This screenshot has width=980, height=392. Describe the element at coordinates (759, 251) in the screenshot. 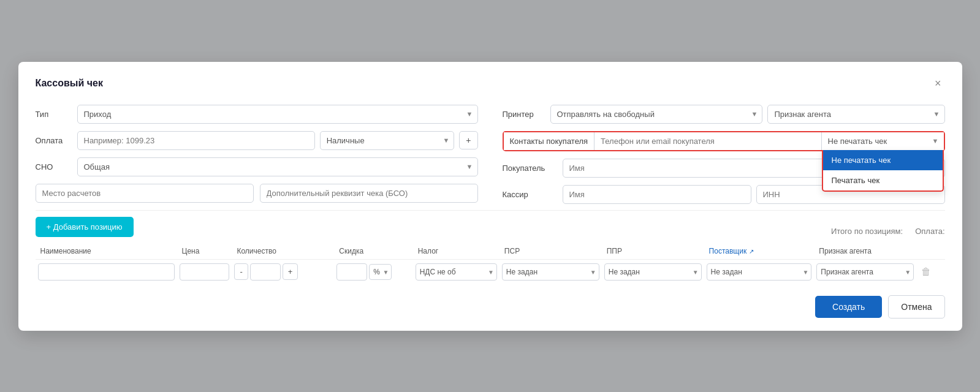

I see `col-supplier: Поставщик ↗` at that location.